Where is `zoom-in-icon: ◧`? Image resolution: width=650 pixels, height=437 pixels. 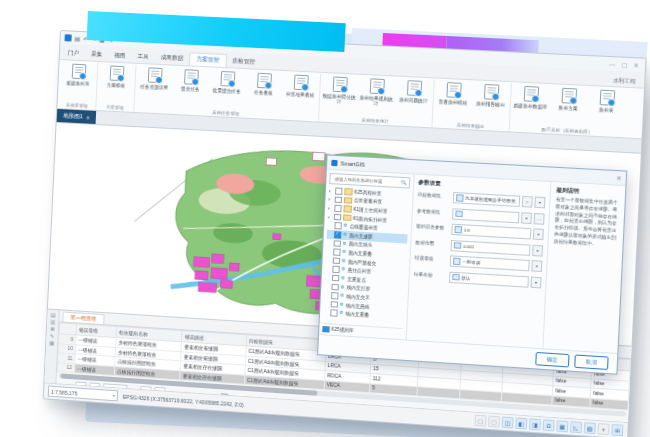
zoom-in-icon: ◧ is located at coordinates (521, 423).